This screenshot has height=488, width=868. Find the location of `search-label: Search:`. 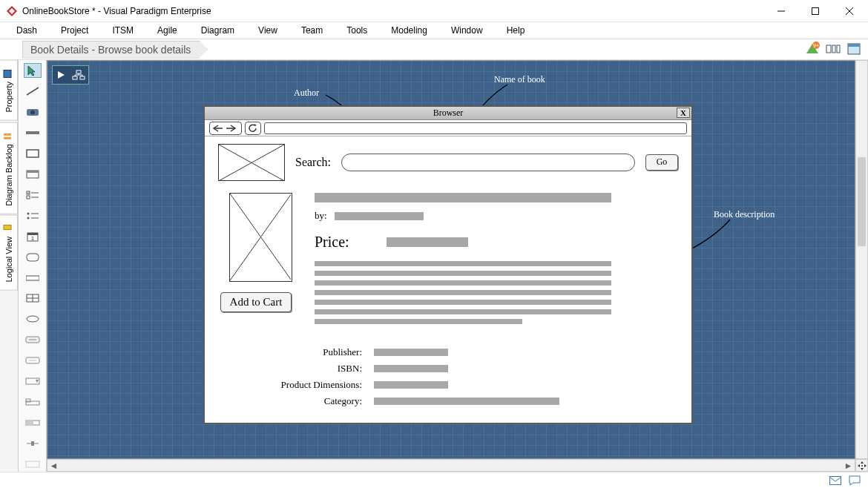

search-label: Search: is located at coordinates (313, 162).